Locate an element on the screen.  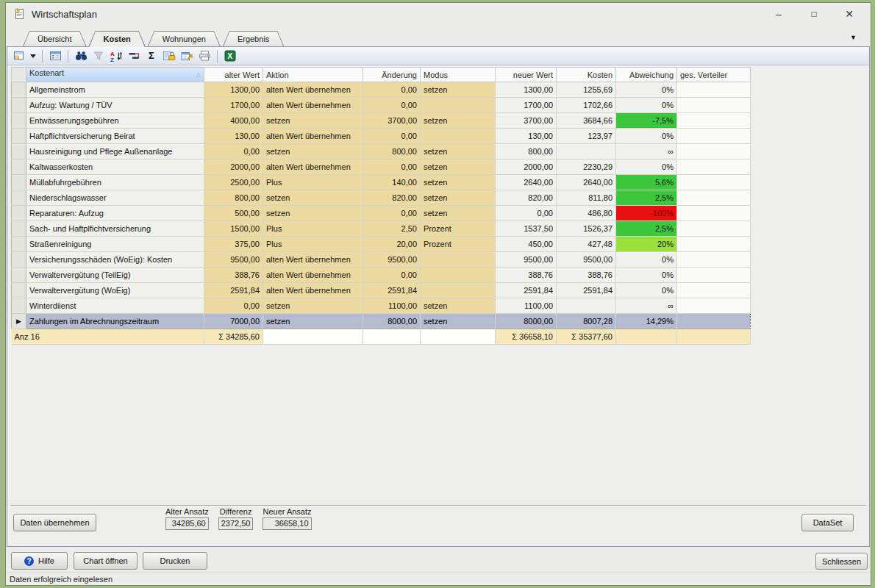
cell-alter-wert: 2591,84 is located at coordinates (234, 291).